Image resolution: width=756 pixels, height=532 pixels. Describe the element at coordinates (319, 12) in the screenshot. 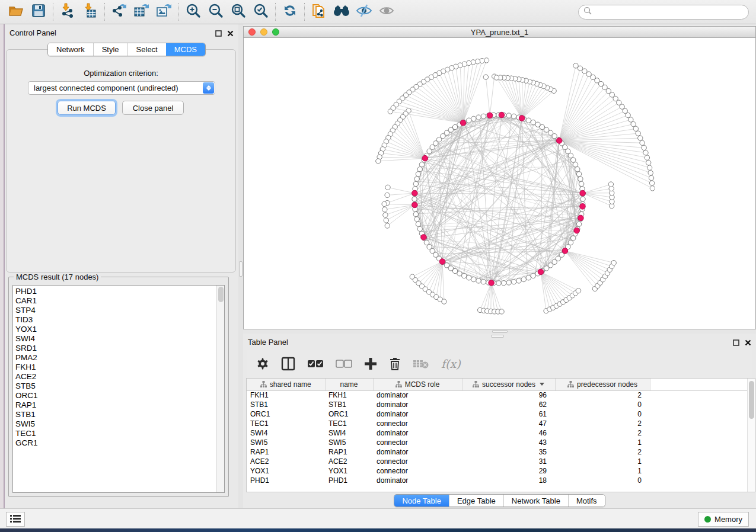

I see `copy-network-button` at that location.